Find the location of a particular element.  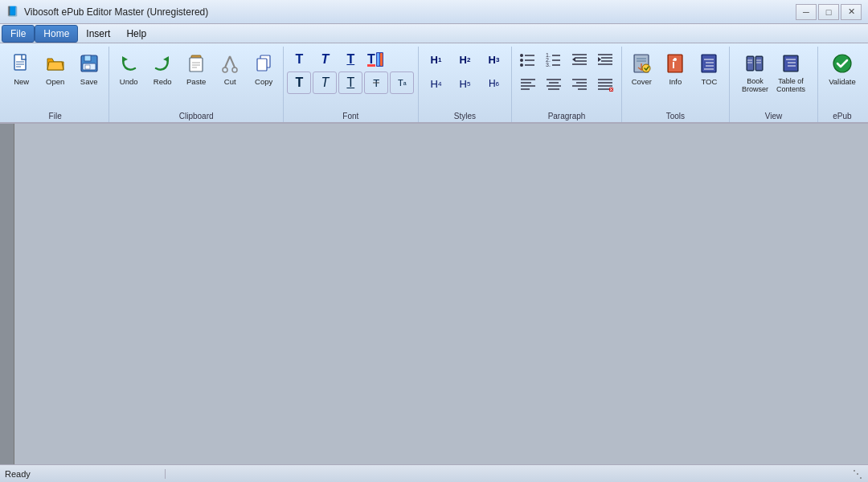

svg-text: T is located at coordinates (371, 59).